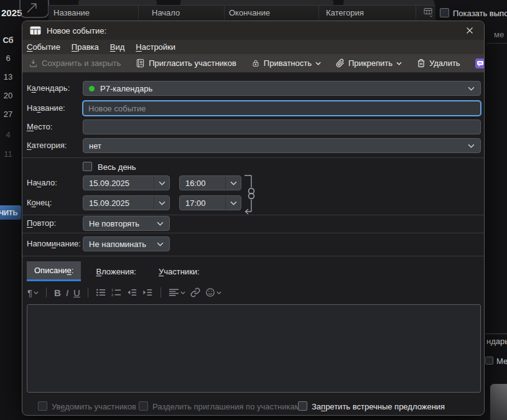  Describe the element at coordinates (34, 10) in the screenshot. I see `popout-arrow-icon` at that location.